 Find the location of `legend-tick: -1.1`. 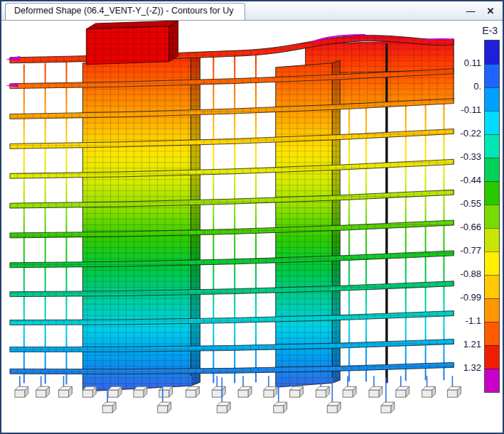

legend-tick: -1.1 is located at coordinates (473, 321).